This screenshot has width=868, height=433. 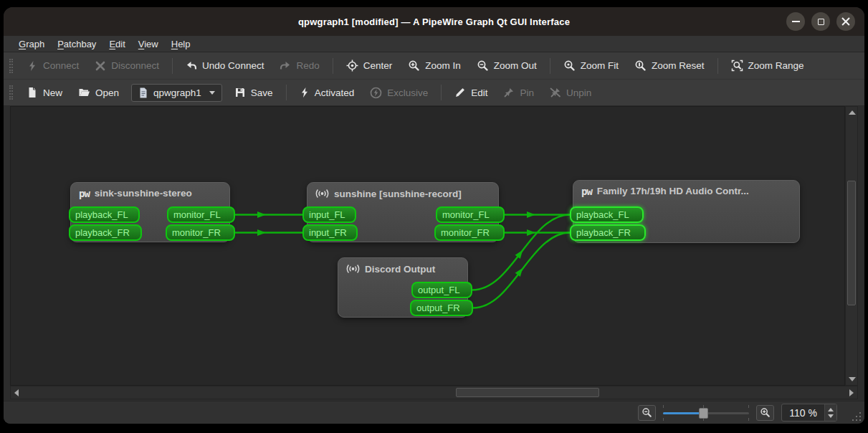 I want to click on save-button: Save, so click(x=254, y=92).